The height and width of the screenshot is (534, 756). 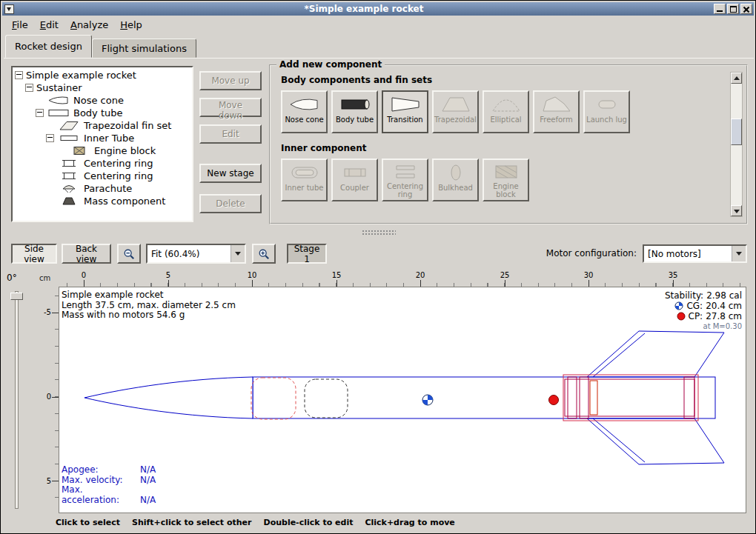 I want to click on inner-tube-outline, so click(x=630, y=398).